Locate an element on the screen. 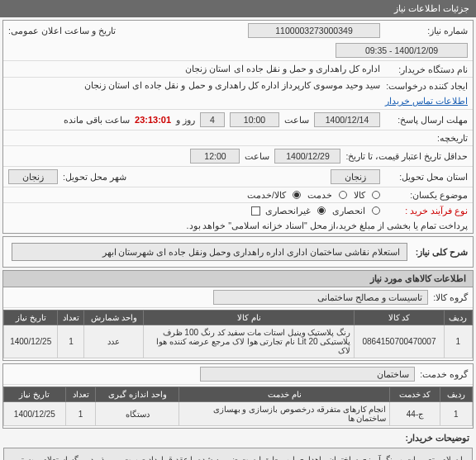 The height and width of the screenshot is (460, 476). description-section: شرح کلی نیاز: استعلام نقاشی ساختمان ادار… is located at coordinates (238, 252).